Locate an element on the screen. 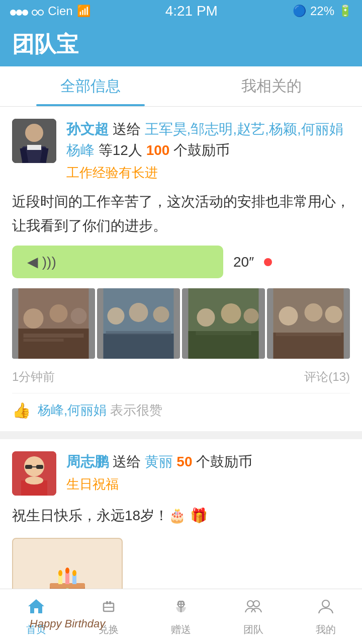 Image resolution: width=362 pixels, height=644 pixels. likes-row-1: 👍 杨峰,何丽娟 表示很赞 is located at coordinates (181, 406).